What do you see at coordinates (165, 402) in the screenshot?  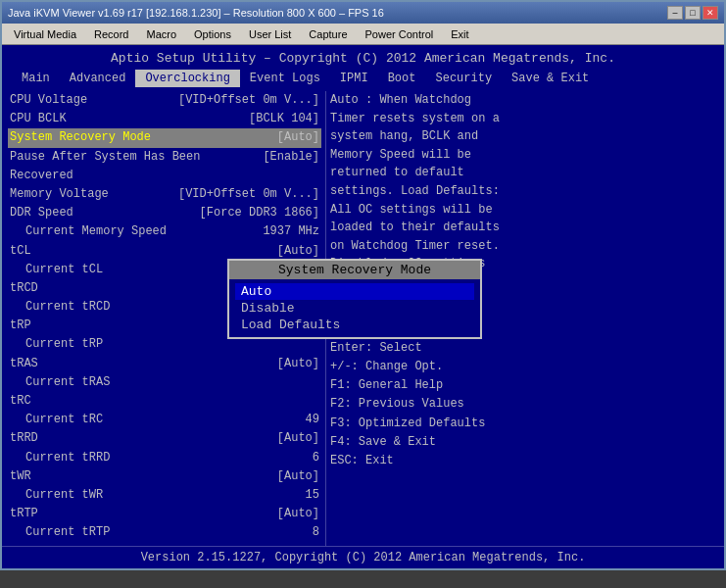 I see `bios-row: tRC` at bounding box center [165, 402].